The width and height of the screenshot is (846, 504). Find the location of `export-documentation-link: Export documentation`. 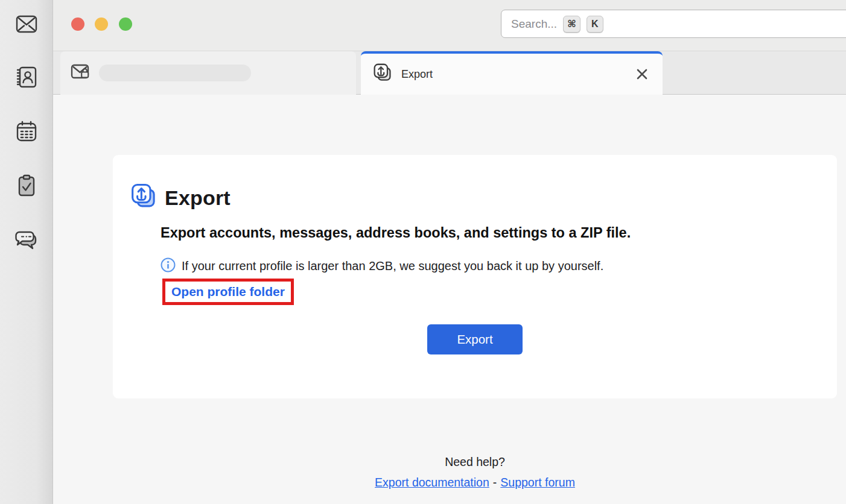

export-documentation-link: Export documentation is located at coordinates (432, 482).